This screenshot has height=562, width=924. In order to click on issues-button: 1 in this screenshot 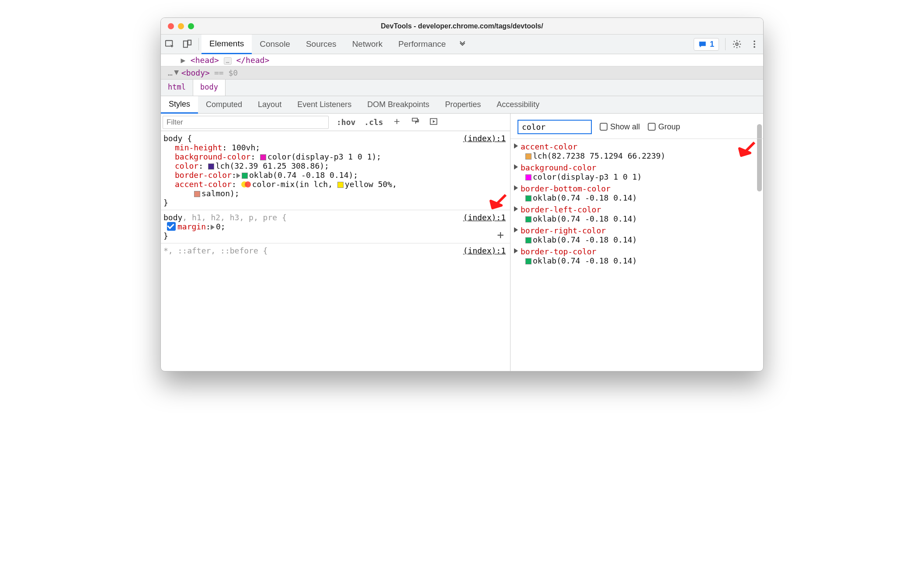, I will do `click(706, 45)`.